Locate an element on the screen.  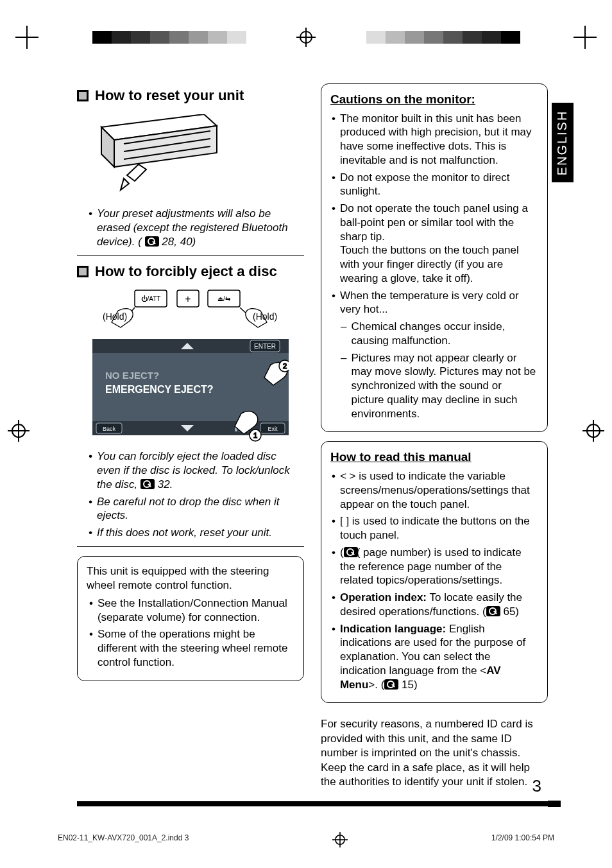
text: Pictures may not appear clearly or may m… is located at coordinates (444, 386).